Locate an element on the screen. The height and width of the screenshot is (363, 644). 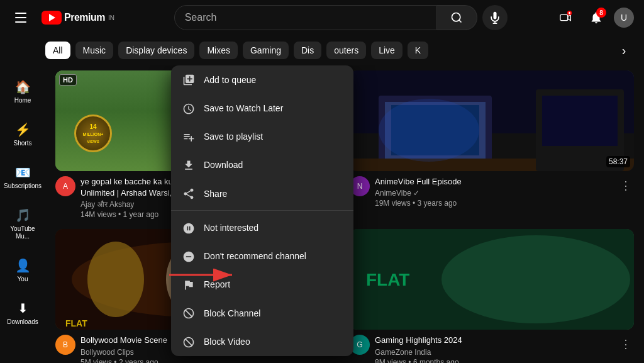
sidebar-item-home: 🏠 Home is located at coordinates (23, 91).